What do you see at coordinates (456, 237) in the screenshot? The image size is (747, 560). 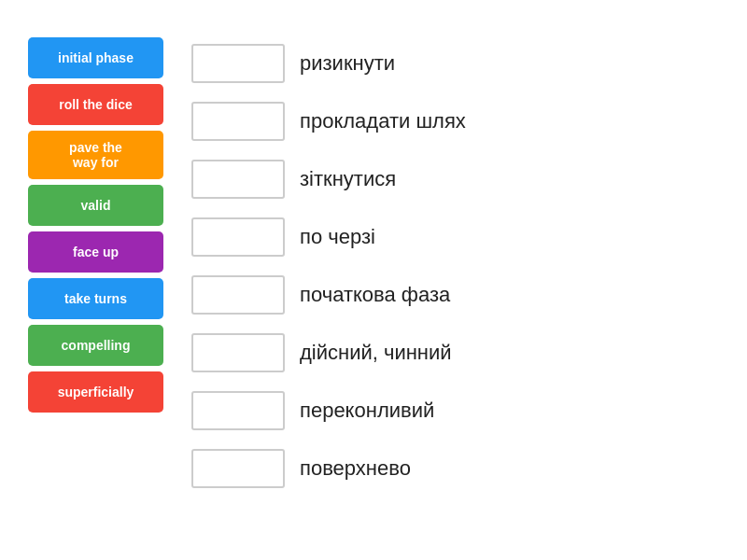 I see `match-row: по черзі` at bounding box center [456, 237].